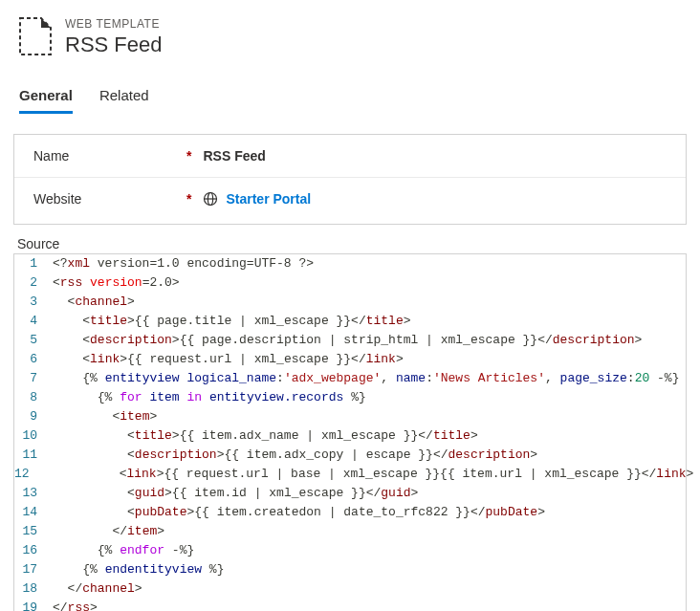 The width and height of the screenshot is (700, 611). Describe the element at coordinates (350, 40) in the screenshot. I see `page-header: WEB TEMPLATE RSS Feed` at that location.